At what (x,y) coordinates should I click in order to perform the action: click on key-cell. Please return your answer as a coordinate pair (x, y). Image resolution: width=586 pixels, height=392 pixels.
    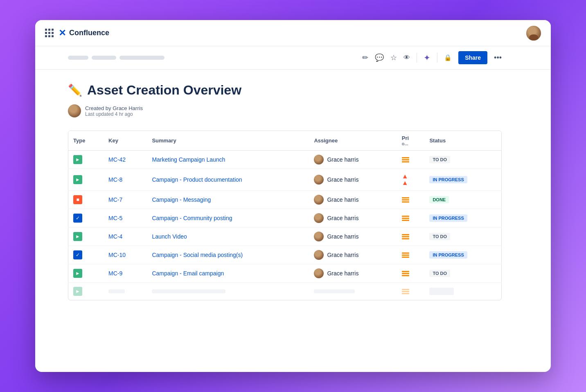
    Looking at the image, I should click on (125, 291).